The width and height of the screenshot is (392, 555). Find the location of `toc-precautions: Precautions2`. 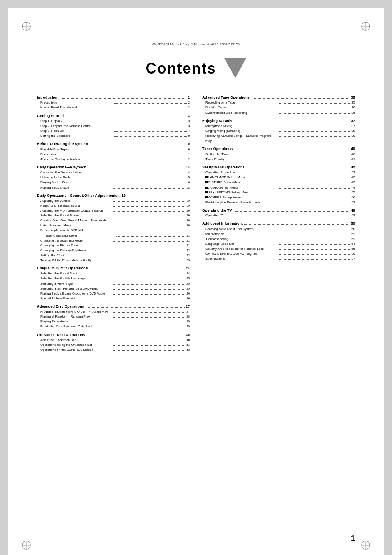

toc-precautions: Precautions2 is located at coordinates (113, 103).